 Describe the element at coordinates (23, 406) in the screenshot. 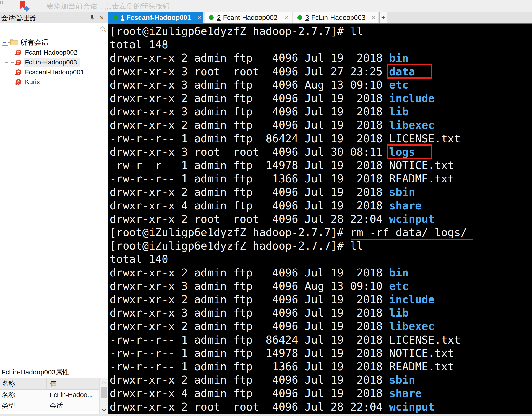

I see `property-name: 类型` at that location.